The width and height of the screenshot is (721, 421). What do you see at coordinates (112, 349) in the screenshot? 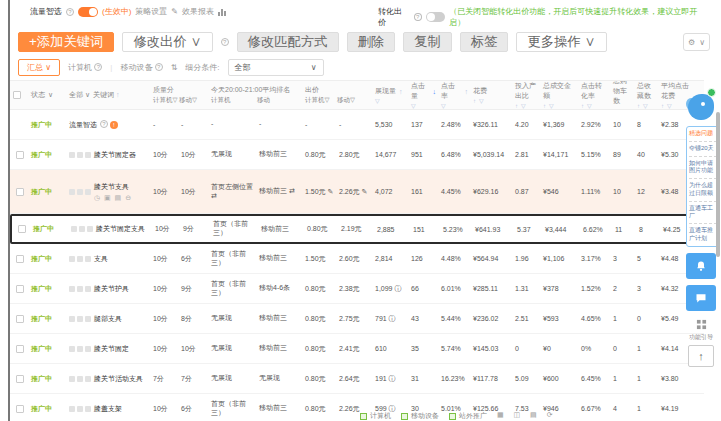
I see `keyword-label: 膝关节固定` at bounding box center [112, 349].